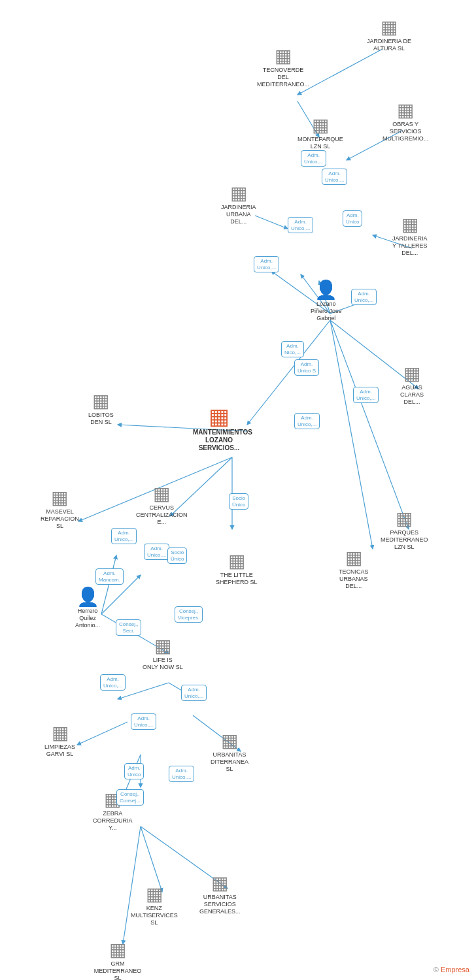 This screenshot has height=980, width=476. I want to click on badge-adm-mancom: Adm.Mancom., so click(110, 576).